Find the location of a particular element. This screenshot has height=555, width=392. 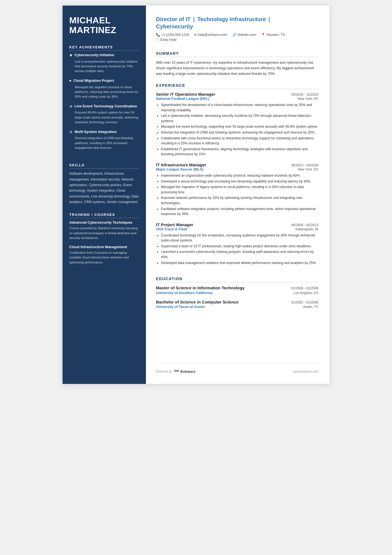

achievement-desc: Led a comprehensive cybersecurity initia… is located at coordinates (104, 66).